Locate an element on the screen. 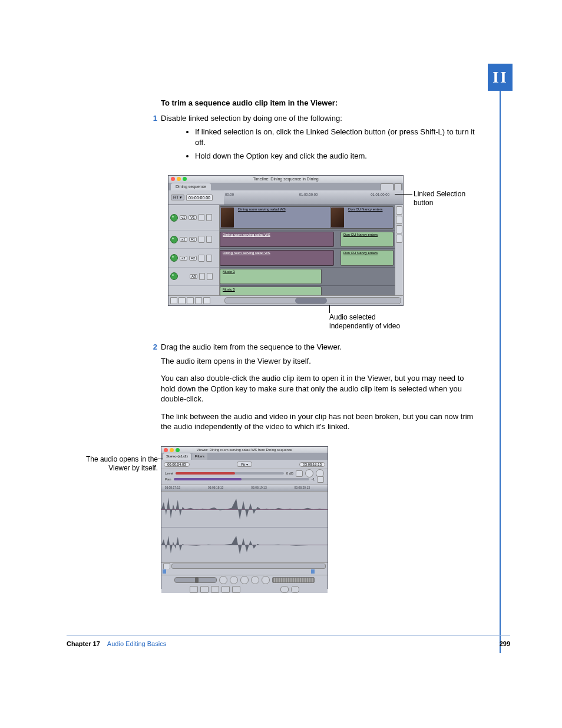 The height and width of the screenshot is (728, 562). viewer-scrollbar is located at coordinates (244, 566).